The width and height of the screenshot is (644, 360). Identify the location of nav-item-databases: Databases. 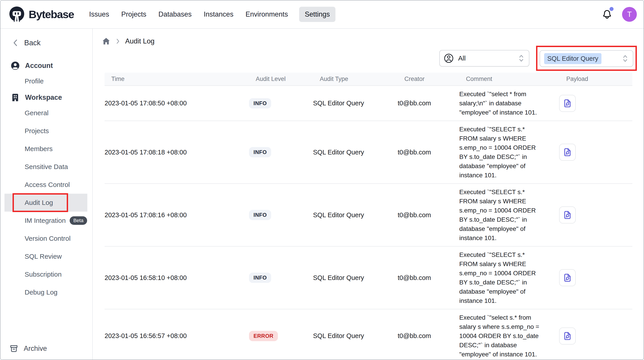
(175, 15).